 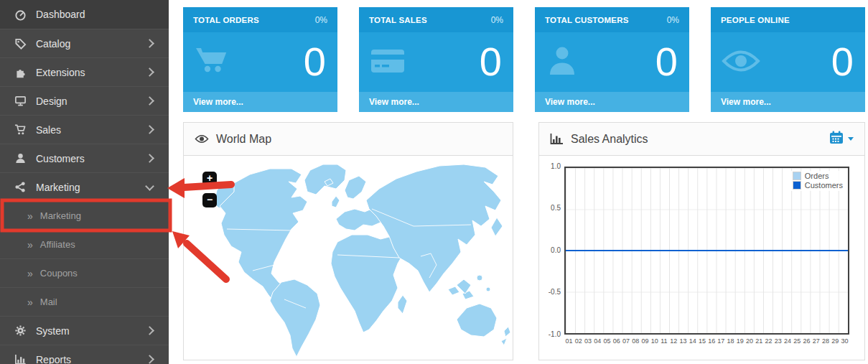 What do you see at coordinates (626, 341) in the screenshot?
I see `x-tick-label: 07` at bounding box center [626, 341].